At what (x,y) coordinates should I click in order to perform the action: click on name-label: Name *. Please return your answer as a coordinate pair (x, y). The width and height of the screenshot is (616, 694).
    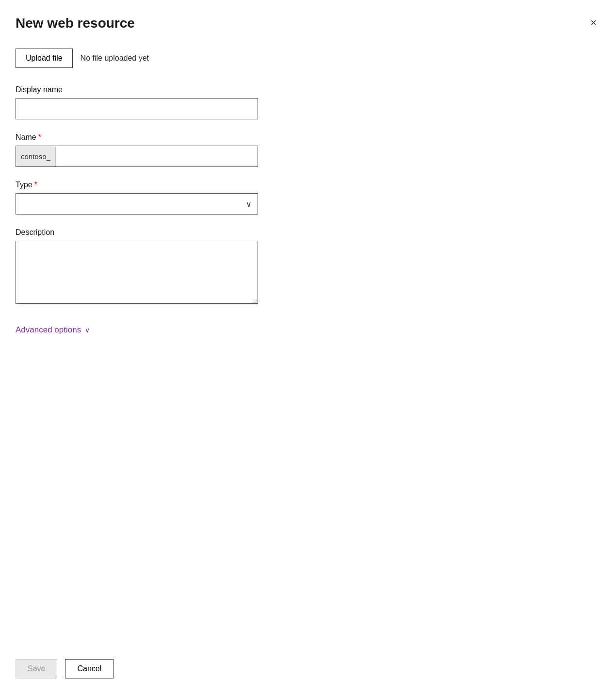
    Looking at the image, I should click on (308, 137).